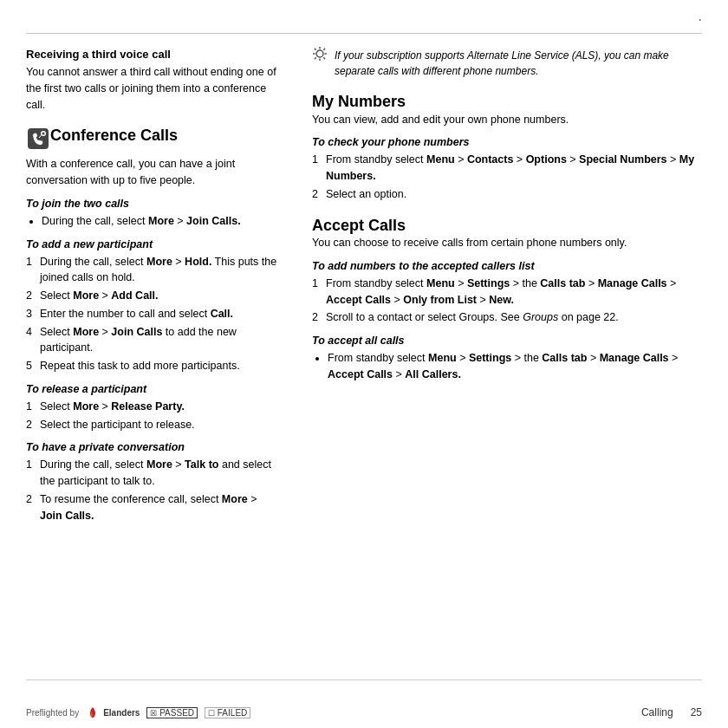  Describe the element at coordinates (657, 712) in the screenshot. I see `calling-label: Calling` at that location.